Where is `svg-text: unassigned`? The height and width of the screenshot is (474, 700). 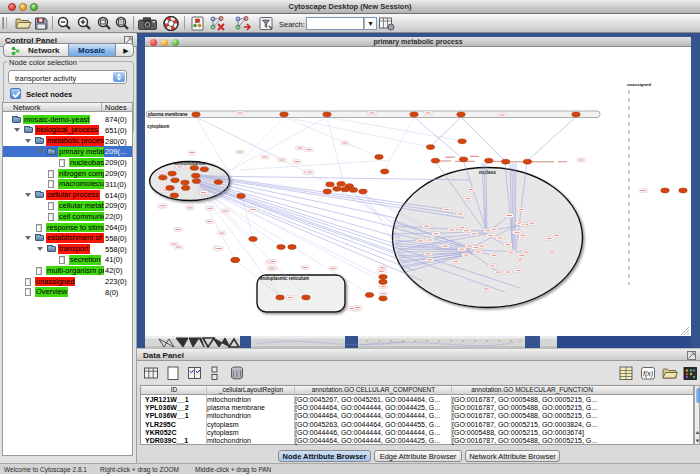 svg-text: unassigned is located at coordinates (639, 84).